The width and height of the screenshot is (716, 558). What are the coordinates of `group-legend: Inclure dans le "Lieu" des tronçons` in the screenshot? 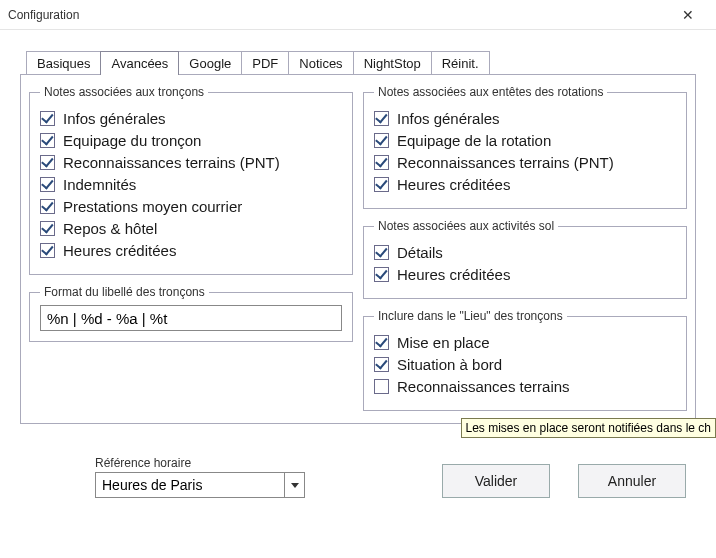 It's located at (470, 316).